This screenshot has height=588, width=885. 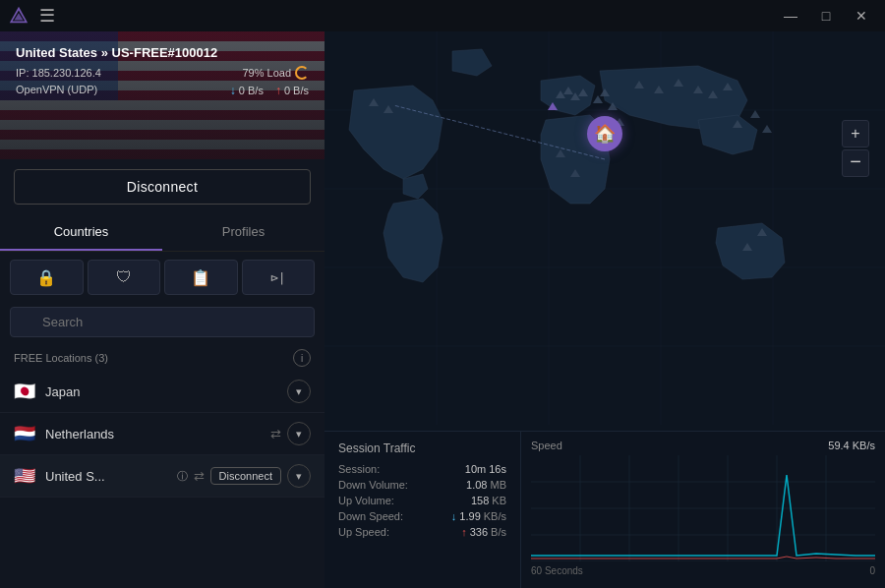 What do you see at coordinates (703, 508) in the screenshot?
I see `speed-chart-svg` at bounding box center [703, 508].